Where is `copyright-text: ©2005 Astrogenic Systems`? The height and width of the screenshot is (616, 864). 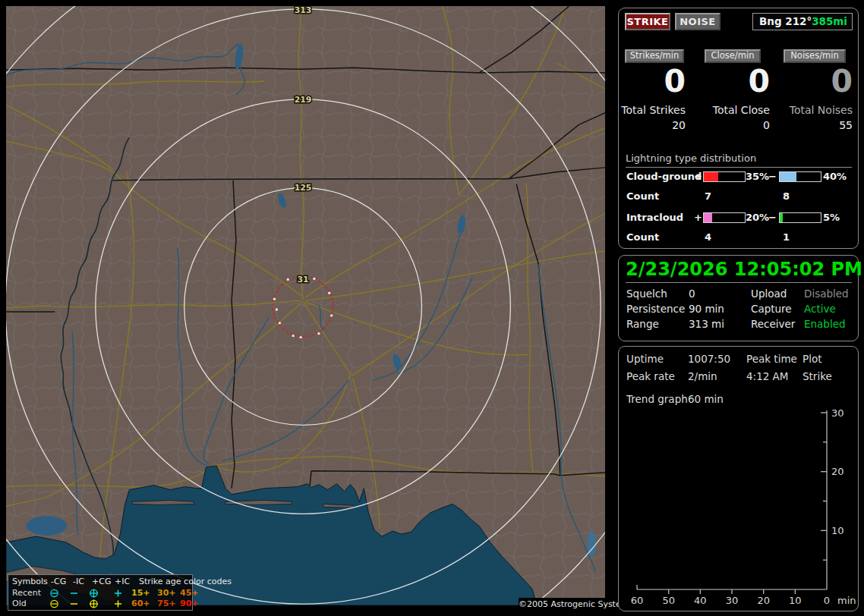
copyright-text: ©2005 Astrogenic Systems is located at coordinates (566, 605).